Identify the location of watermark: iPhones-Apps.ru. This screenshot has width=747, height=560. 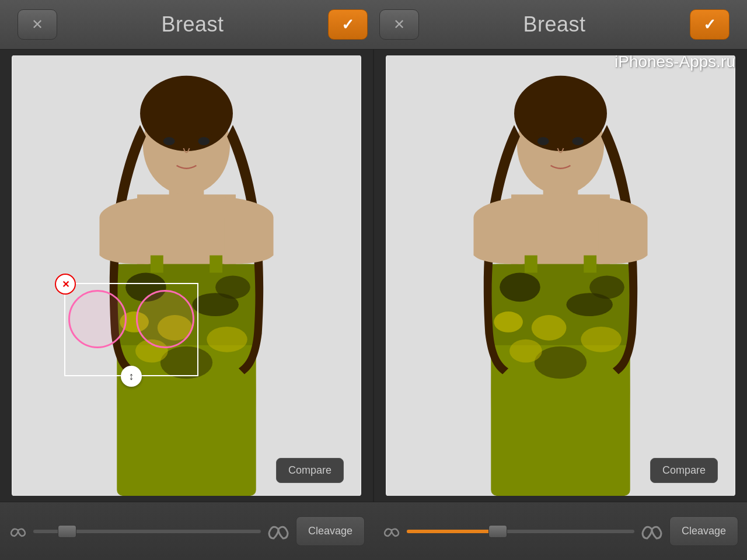
(672, 62).